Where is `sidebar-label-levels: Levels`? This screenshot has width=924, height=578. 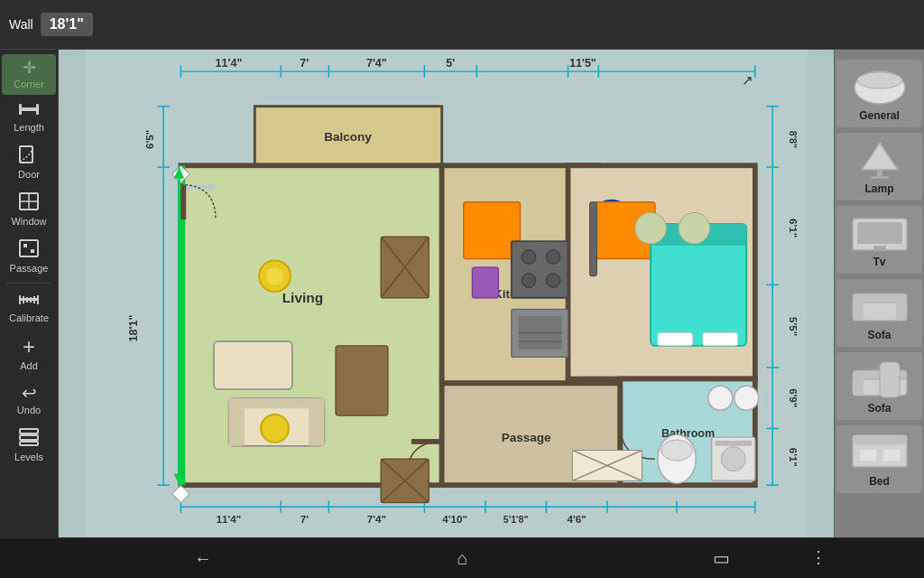
sidebar-label-levels: Levels is located at coordinates (29, 457).